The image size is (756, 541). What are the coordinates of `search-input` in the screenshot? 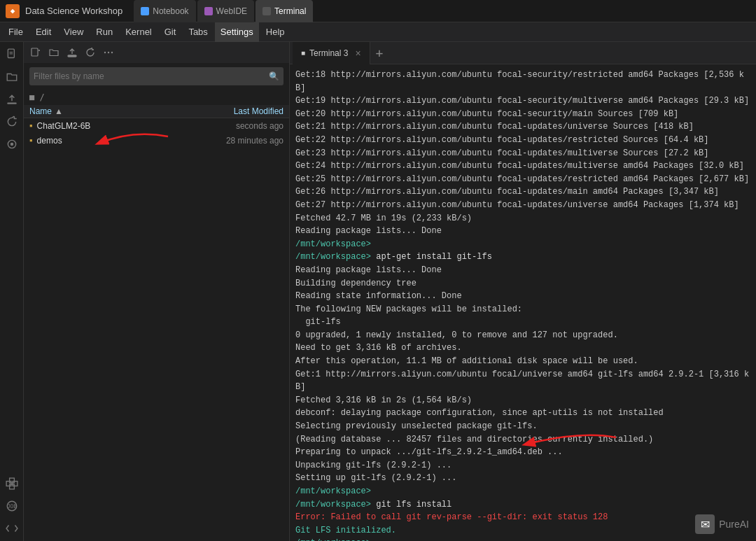 It's located at (151, 76).